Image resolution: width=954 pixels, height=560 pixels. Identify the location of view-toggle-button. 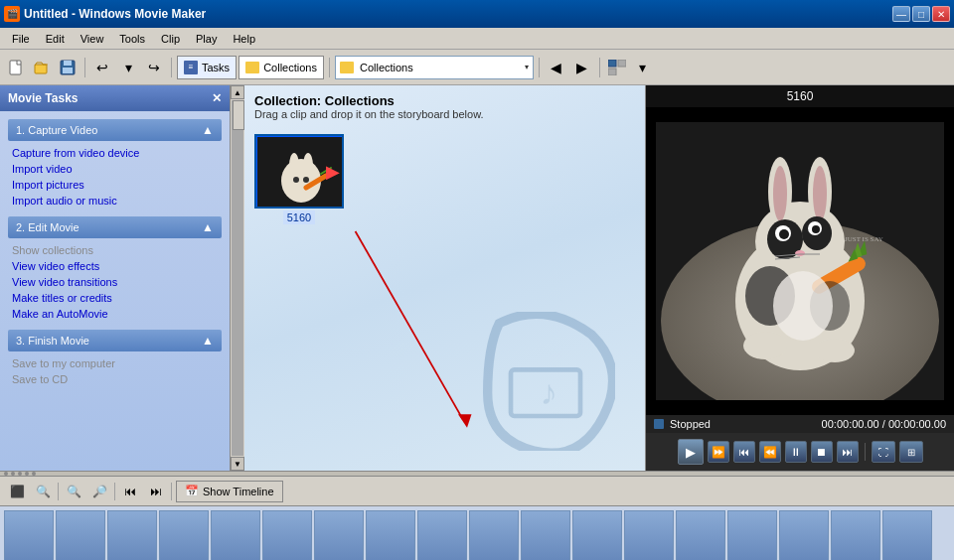
(617, 68).